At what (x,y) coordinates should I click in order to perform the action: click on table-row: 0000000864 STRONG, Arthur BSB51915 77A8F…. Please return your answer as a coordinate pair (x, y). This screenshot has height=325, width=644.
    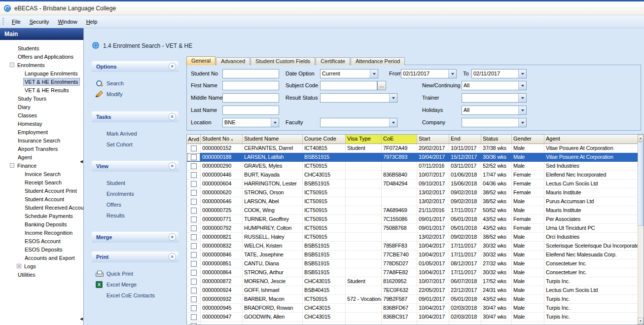
    Looking at the image, I should click on (413, 273).